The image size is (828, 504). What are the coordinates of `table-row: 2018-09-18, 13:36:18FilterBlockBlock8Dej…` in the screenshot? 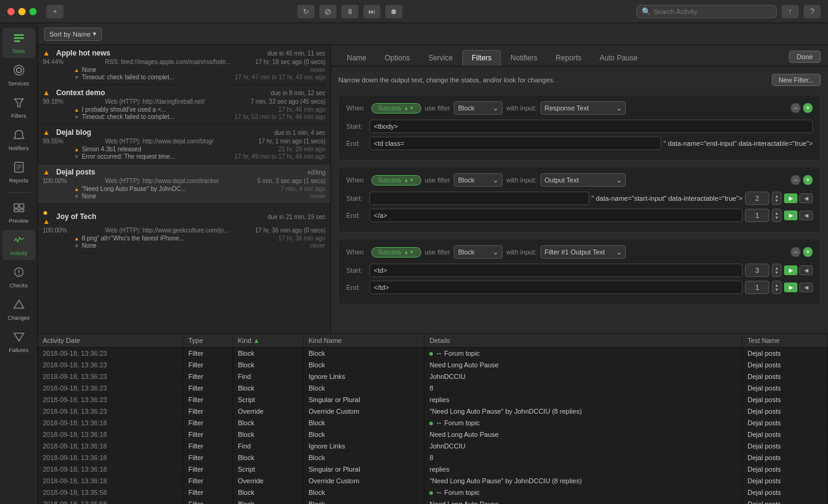 It's located at (433, 458).